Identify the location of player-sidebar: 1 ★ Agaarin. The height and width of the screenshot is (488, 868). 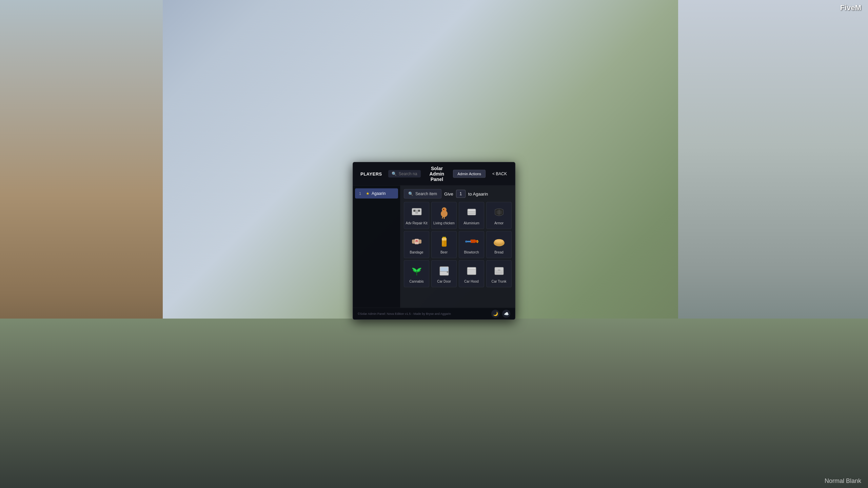
(377, 247).